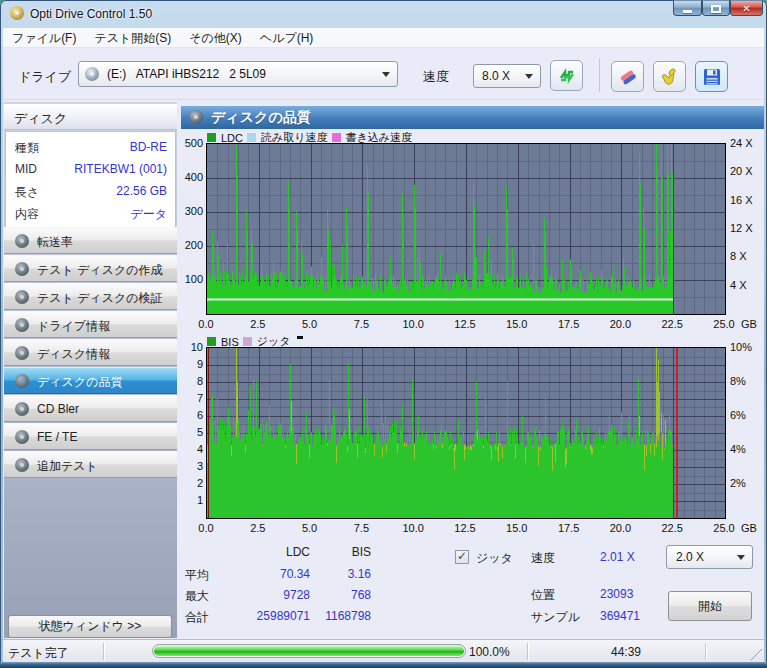  Describe the element at coordinates (316, 616) in the screenshot. I see `stats-bis-value: 1168798` at that location.